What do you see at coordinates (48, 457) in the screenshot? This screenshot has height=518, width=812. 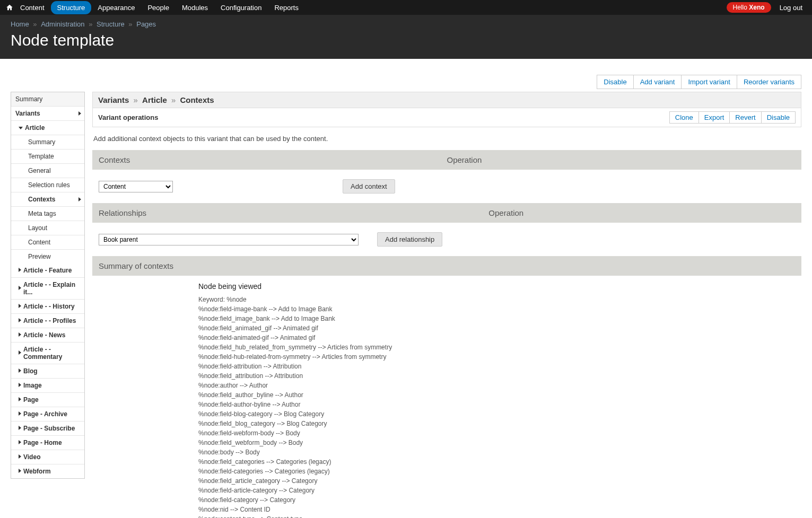 I see `sidebar-variant-video: Video` at bounding box center [48, 457].